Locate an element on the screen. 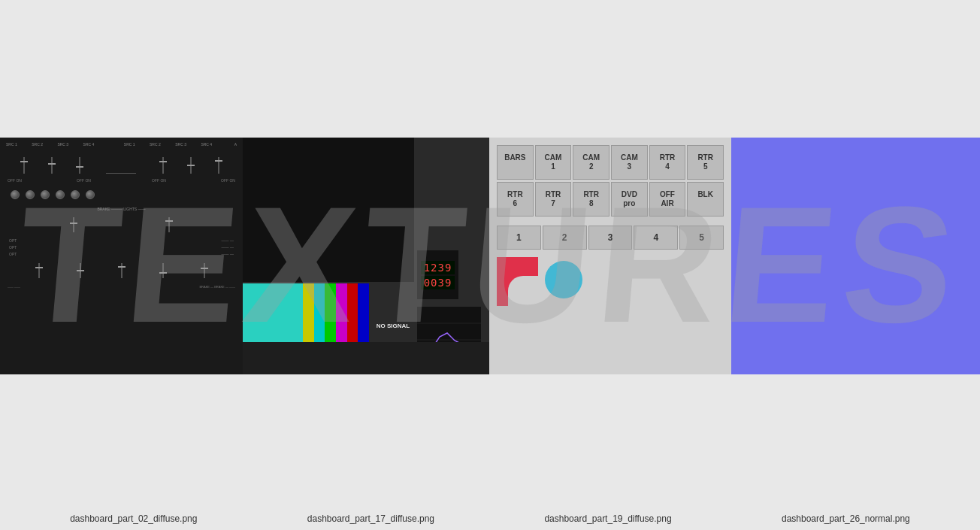 Image resolution: width=980 pixels, height=530 pixels. btn-cam2: CAM2 is located at coordinates (591, 162).